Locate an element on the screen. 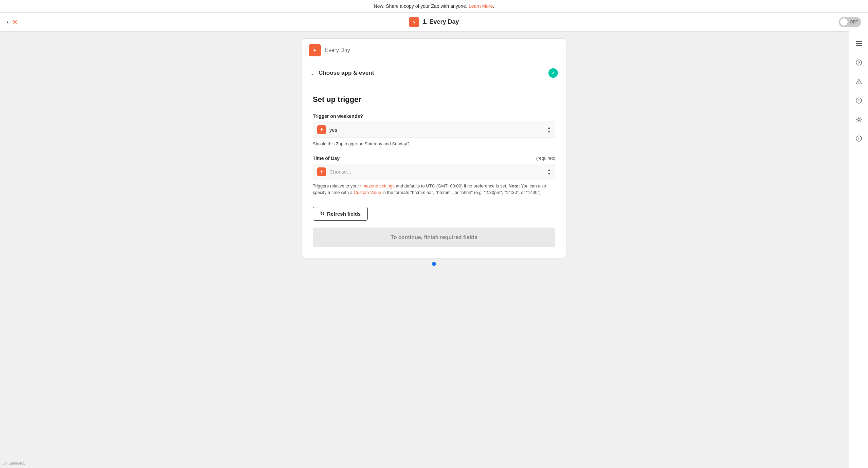  learn-more-link: Learn More is located at coordinates (481, 6).